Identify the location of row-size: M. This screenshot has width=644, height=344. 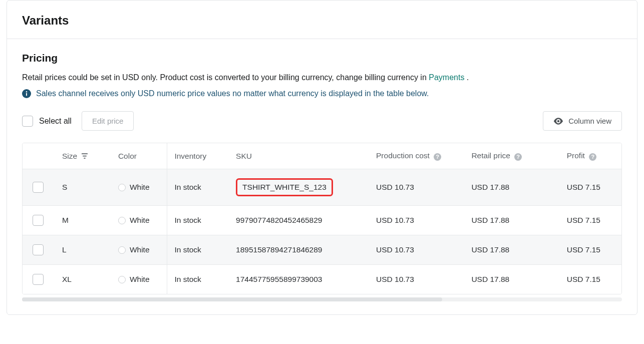
(83, 220).